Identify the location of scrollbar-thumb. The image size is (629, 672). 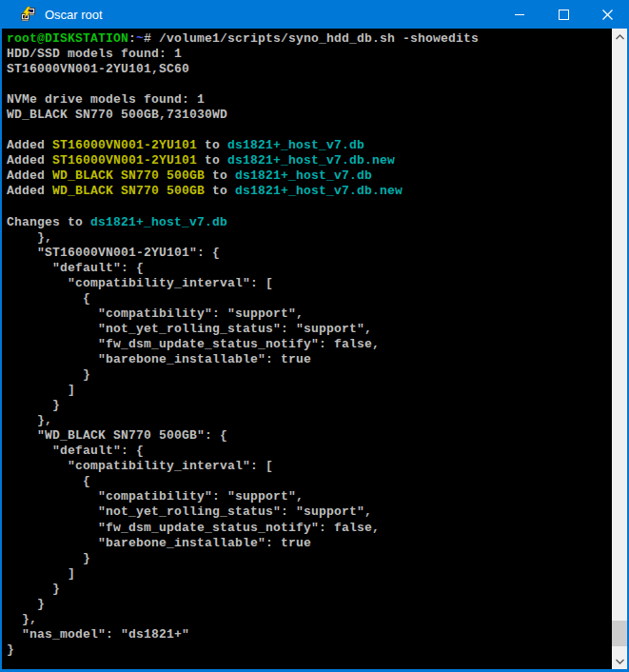
(619, 634).